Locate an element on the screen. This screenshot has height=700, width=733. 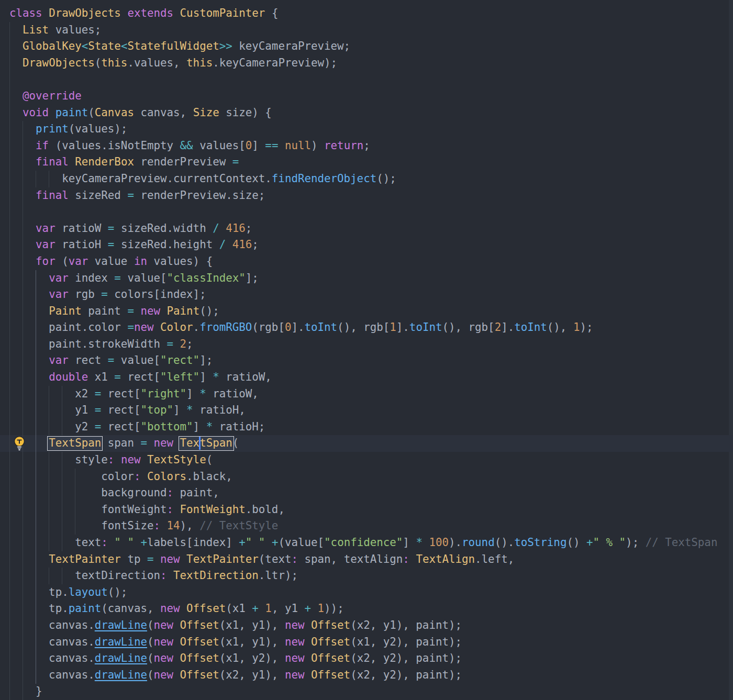
code-line: TextPainter tp = new TextPainter(text: s… is located at coordinates (366, 560).